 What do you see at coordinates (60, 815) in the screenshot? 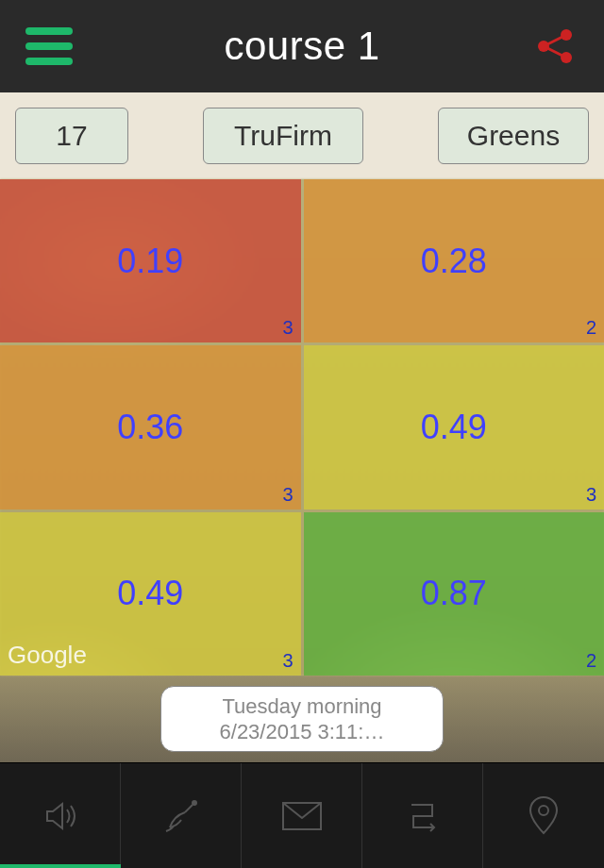
I see `tab-sound` at bounding box center [60, 815].